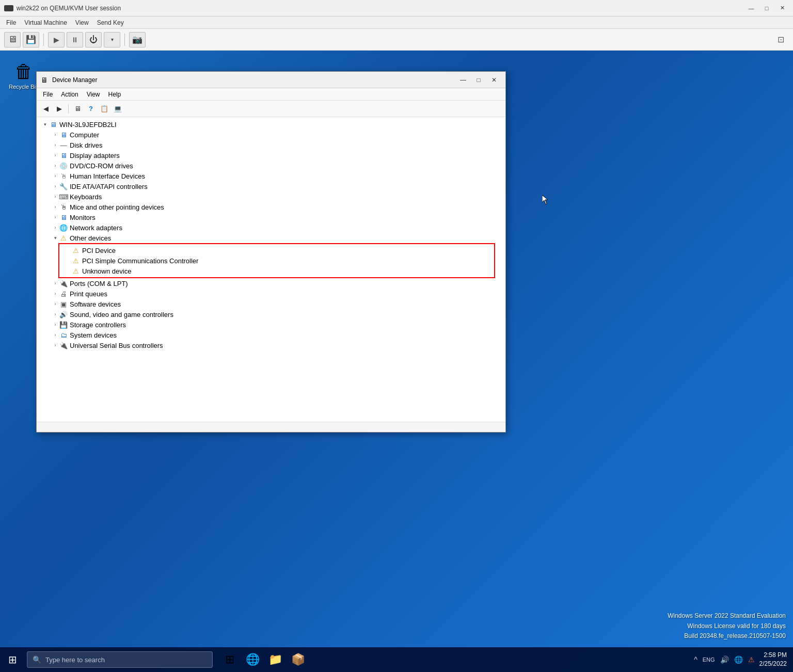 The image size is (793, 672). I want to click on qemu-title-icon, so click(9, 8).